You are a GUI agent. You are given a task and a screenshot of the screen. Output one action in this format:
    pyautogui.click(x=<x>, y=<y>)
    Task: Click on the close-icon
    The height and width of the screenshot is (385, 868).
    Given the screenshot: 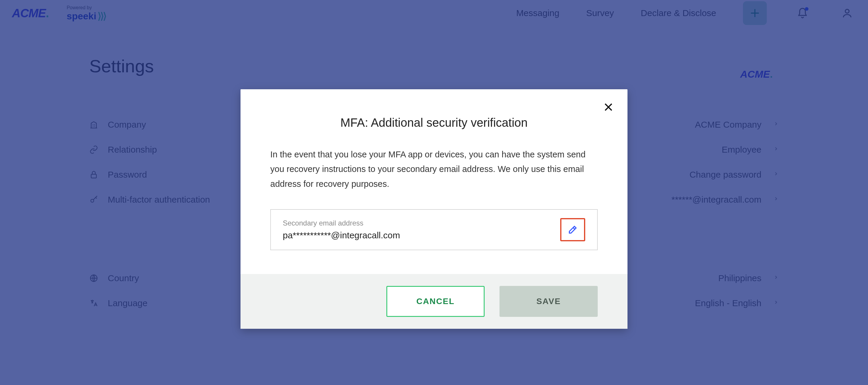 What is the action you would take?
    pyautogui.click(x=609, y=107)
    